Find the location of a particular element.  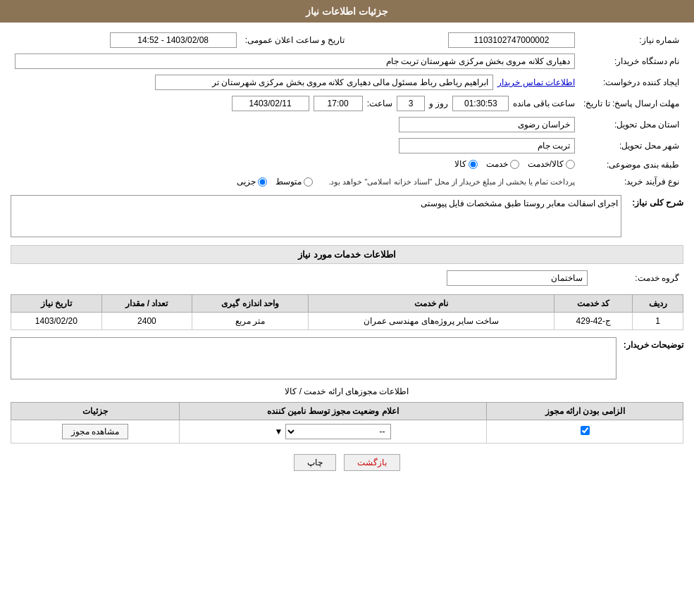

permits-col-status: اعلام وضعیت مجوز توسط نامین کننده is located at coordinates (333, 411).